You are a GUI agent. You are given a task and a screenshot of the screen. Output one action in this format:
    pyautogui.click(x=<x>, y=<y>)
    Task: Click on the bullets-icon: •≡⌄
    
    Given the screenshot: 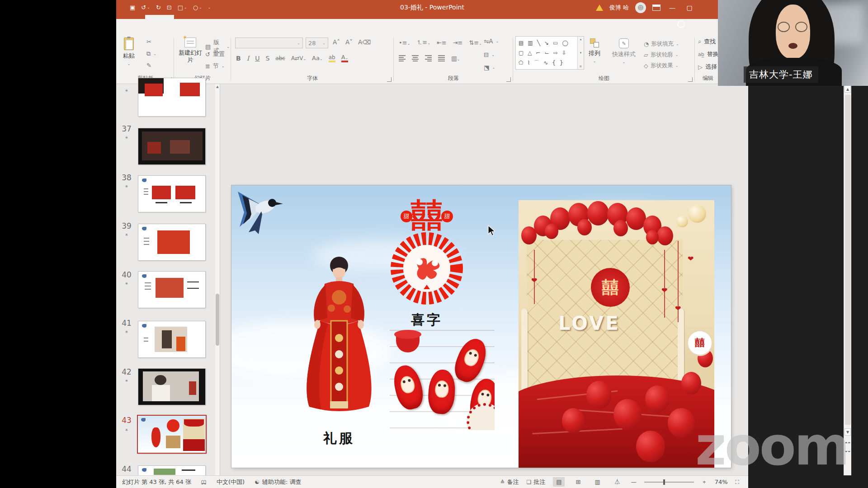 What is the action you would take?
    pyautogui.click(x=404, y=42)
    